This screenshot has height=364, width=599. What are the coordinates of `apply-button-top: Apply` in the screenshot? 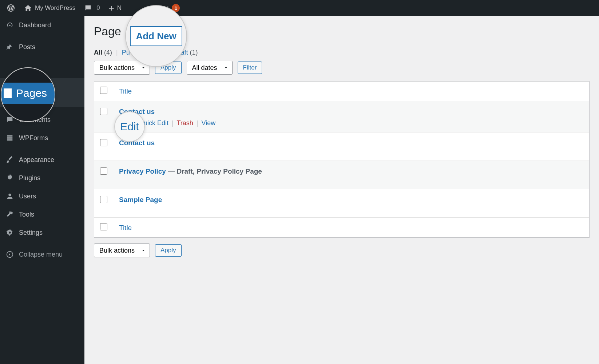 It's located at (168, 68).